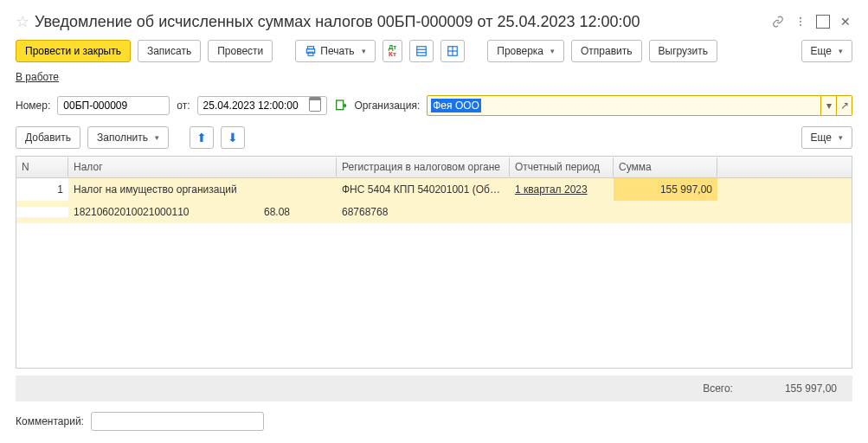 This screenshot has height=443, width=868. Describe the element at coordinates (203, 189) in the screenshot. I see `cell-tax-name: Налог на имущество организаций` at that location.